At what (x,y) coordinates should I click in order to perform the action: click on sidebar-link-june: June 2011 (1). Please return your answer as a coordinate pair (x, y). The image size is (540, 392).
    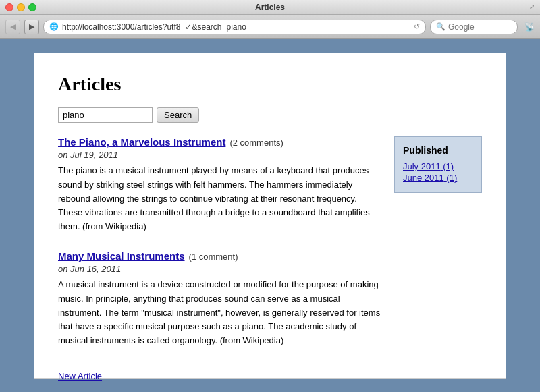
    Looking at the image, I should click on (438, 178).